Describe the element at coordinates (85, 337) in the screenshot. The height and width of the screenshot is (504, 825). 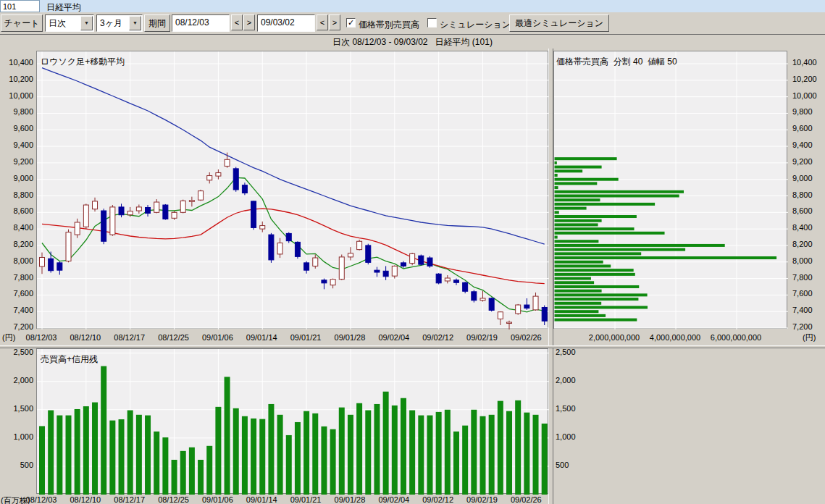
I see `date-axis-label: 08/12/10` at that location.